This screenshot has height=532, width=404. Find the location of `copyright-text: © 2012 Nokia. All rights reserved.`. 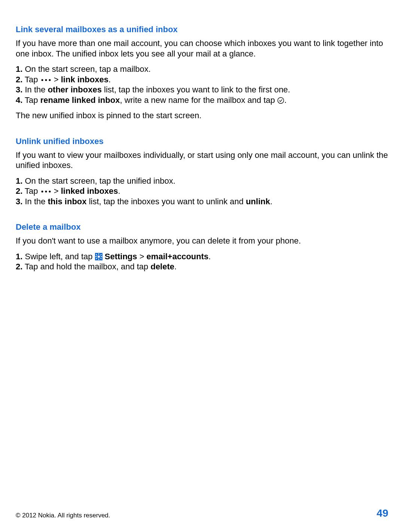

copyright-text: © 2012 Nokia. All rights reserved. is located at coordinates (63, 516).